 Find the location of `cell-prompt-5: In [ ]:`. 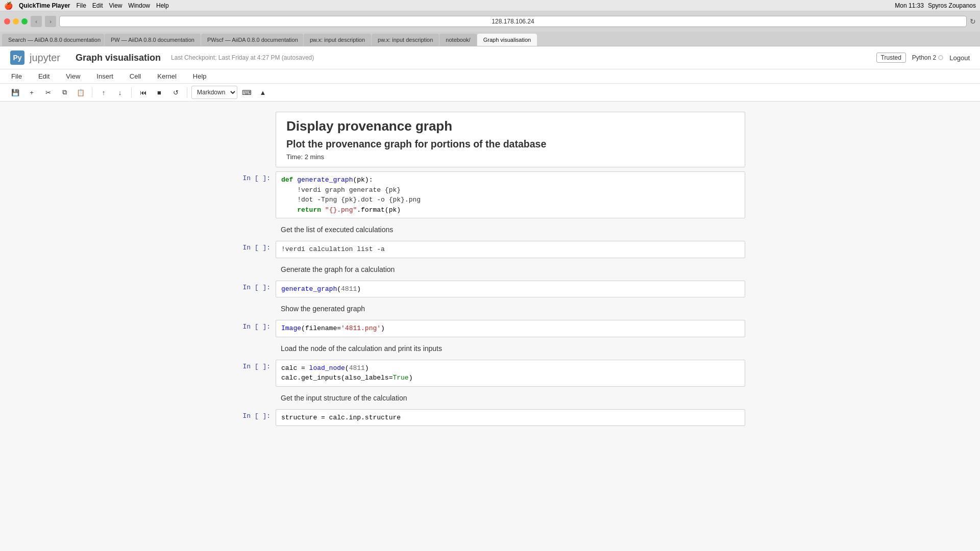

cell-prompt-5: In [ ]: is located at coordinates (255, 365).